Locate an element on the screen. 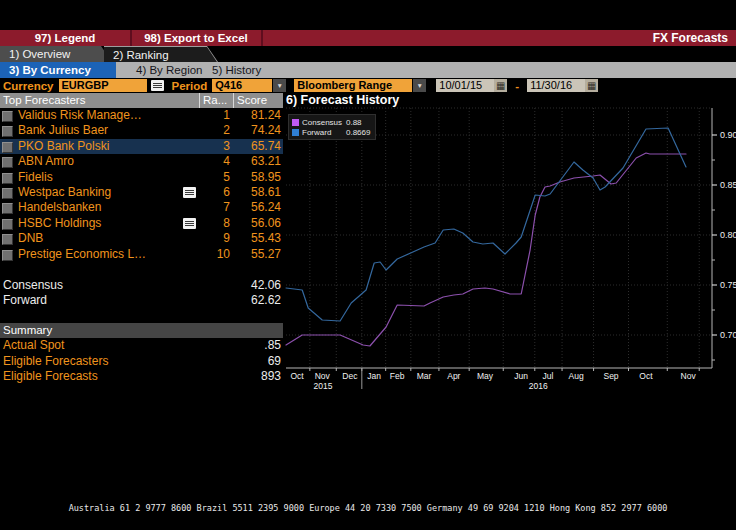 This screenshot has height=530, width=736. legend-button: 97) Legend is located at coordinates (65, 38).